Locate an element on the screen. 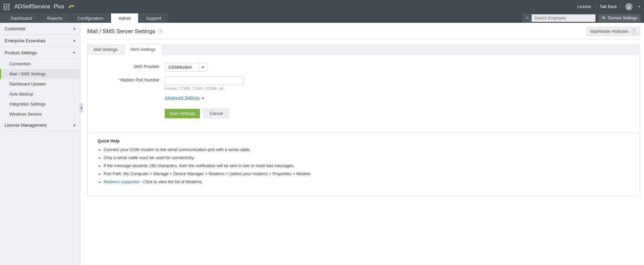 The width and height of the screenshot is (644, 265). sidebar-group-customize: Customize is located at coordinates (40, 29).